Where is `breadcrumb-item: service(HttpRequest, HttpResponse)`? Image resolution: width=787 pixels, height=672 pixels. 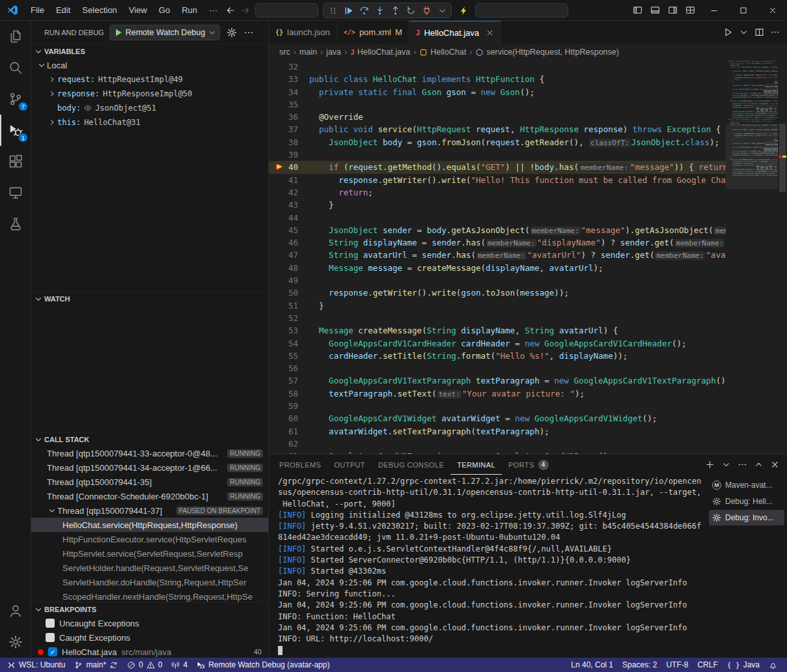 breadcrumb-item: service(HttpRequest, HttpResponse) is located at coordinates (547, 52).